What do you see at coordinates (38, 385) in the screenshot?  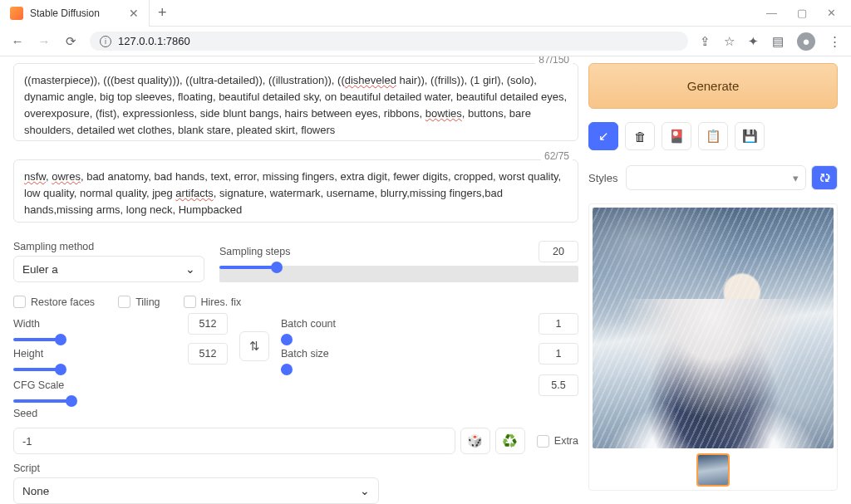 I see `cfg-label: CFG Scale` at bounding box center [38, 385].